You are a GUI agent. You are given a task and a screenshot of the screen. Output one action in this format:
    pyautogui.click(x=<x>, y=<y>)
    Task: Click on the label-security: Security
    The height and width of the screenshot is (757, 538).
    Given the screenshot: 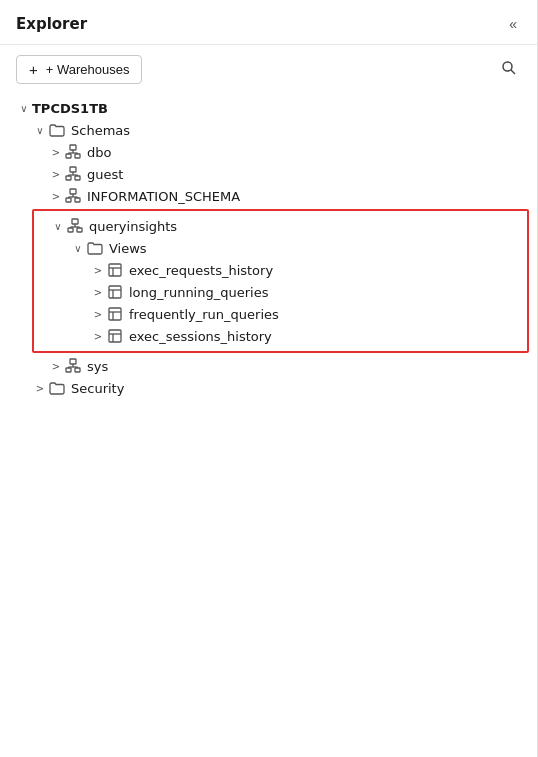 What is the action you would take?
    pyautogui.click(x=98, y=388)
    